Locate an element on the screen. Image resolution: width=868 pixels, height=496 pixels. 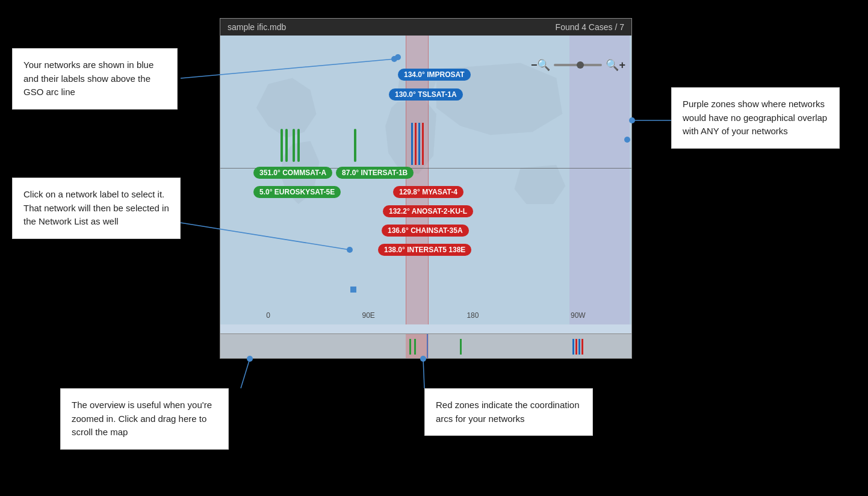
zoom-in-button: 🔍+ is located at coordinates (615, 65).